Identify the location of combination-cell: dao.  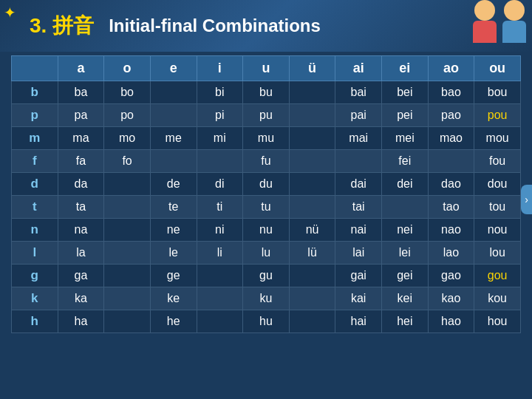
(451, 185).